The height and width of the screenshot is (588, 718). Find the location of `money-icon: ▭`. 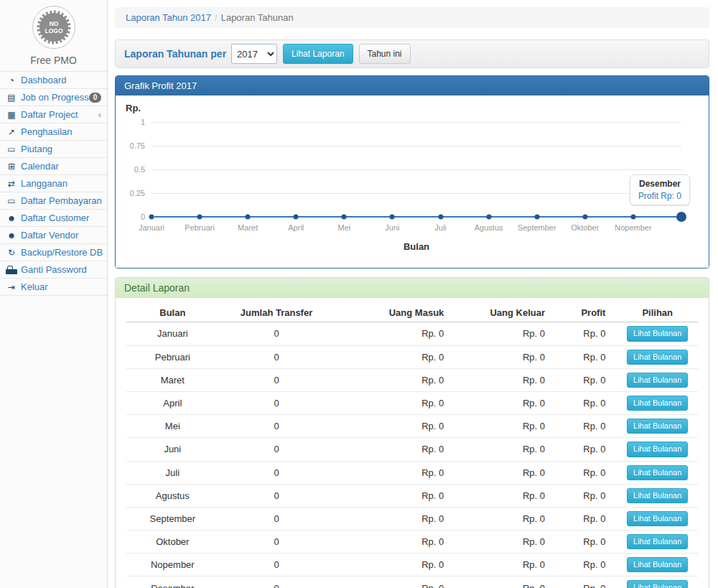

money-icon: ▭ is located at coordinates (11, 149).